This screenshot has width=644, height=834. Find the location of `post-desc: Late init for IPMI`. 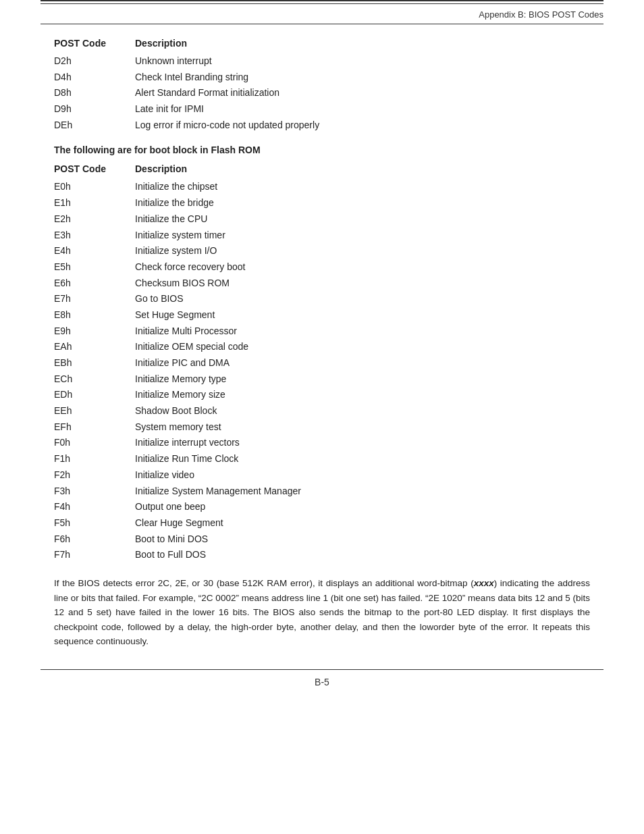

post-desc: Late init for IPMI is located at coordinates (369, 109).